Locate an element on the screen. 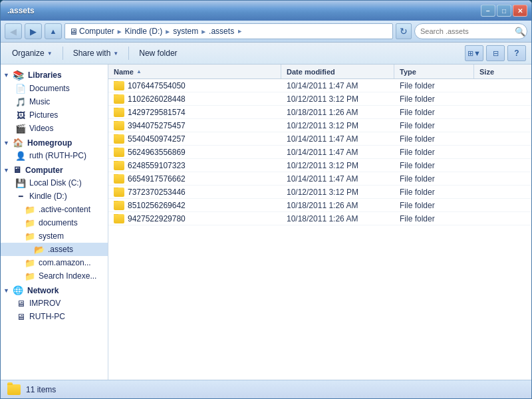  table-row: 3944075275457 10/12/2011 3:12 PM File fo… is located at coordinates (320, 126).